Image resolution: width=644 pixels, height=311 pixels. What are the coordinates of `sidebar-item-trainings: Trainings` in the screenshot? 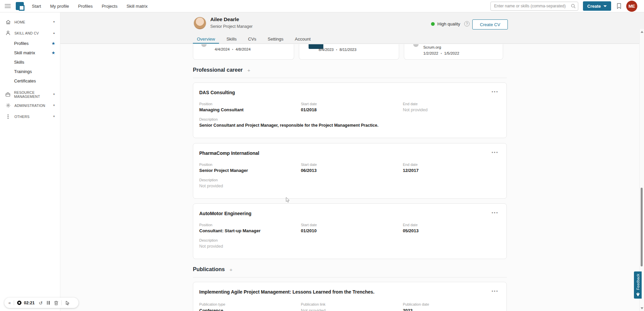 It's located at (30, 71).